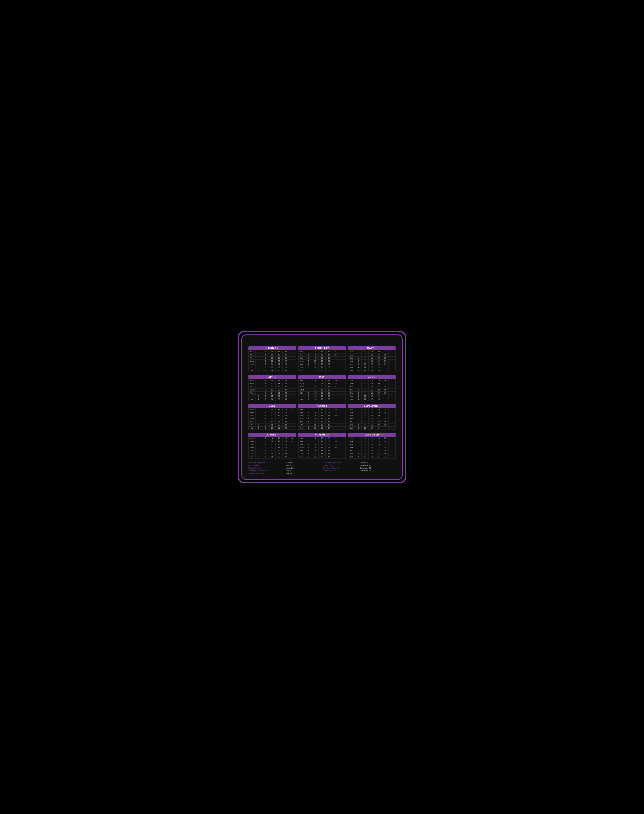 This screenshot has width=644, height=814. What do you see at coordinates (372, 425) in the screenshot?
I see `table-row: Fri29162330` at bounding box center [372, 425].